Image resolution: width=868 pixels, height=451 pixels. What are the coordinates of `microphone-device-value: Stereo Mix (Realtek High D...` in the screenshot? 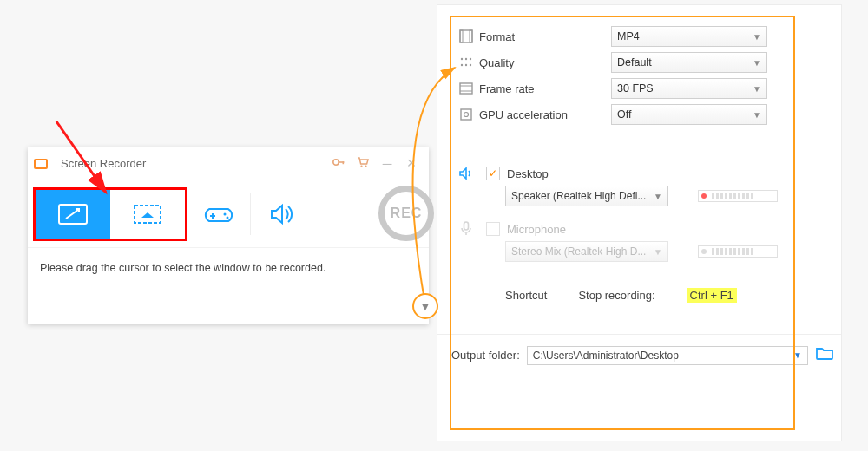 It's located at (578, 252).